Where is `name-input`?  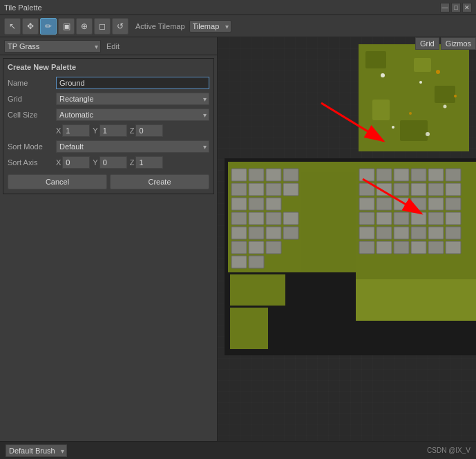 name-input is located at coordinates (133, 83).